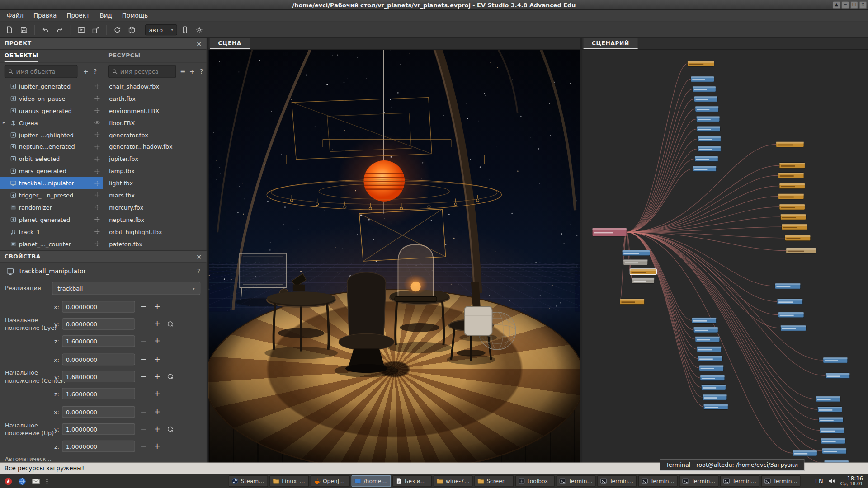 Image resolution: width=868 pixels, height=488 pixels. What do you see at coordinates (156, 183) in the screenshot?
I see `resource-item: light.fbx` at bounding box center [156, 183].